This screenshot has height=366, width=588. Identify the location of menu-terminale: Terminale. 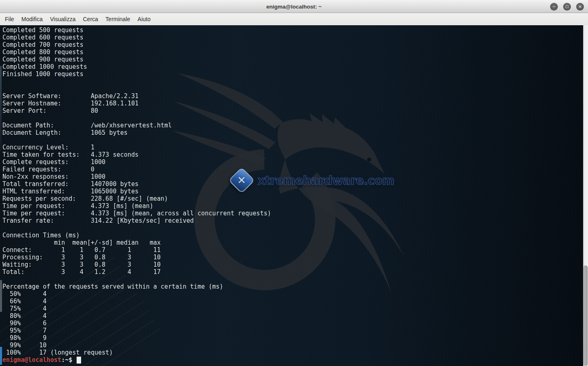
(118, 19).